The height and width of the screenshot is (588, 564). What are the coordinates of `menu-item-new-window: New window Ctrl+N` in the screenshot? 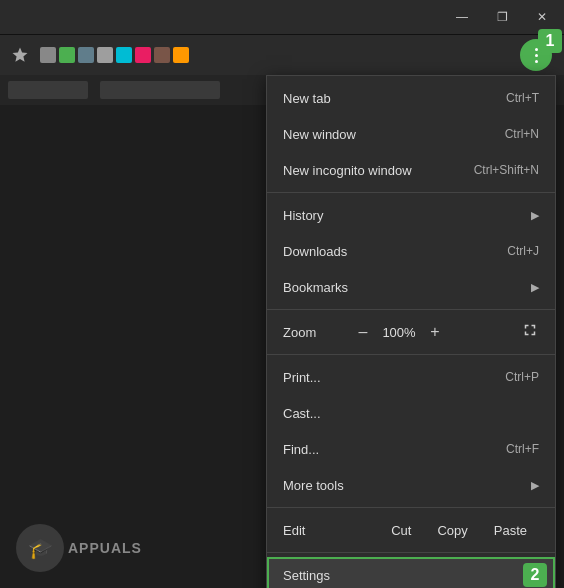 It's located at (411, 134).